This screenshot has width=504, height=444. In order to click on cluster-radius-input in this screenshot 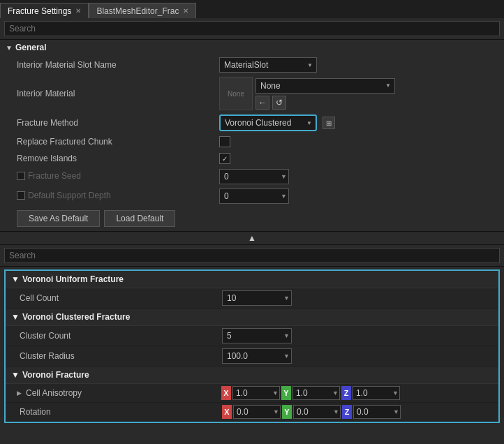, I will do `click(257, 356)`.